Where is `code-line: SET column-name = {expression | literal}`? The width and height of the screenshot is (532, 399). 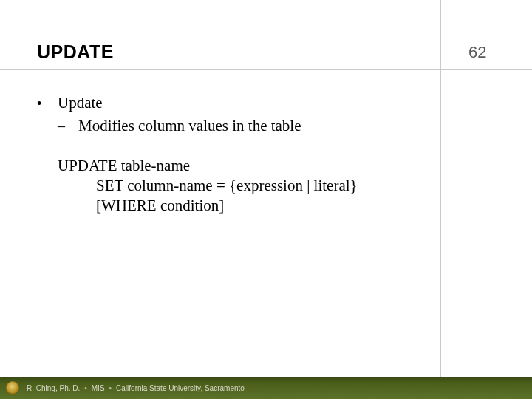
code-line: SET column-name = {expression | literal} is located at coordinates (266, 186).